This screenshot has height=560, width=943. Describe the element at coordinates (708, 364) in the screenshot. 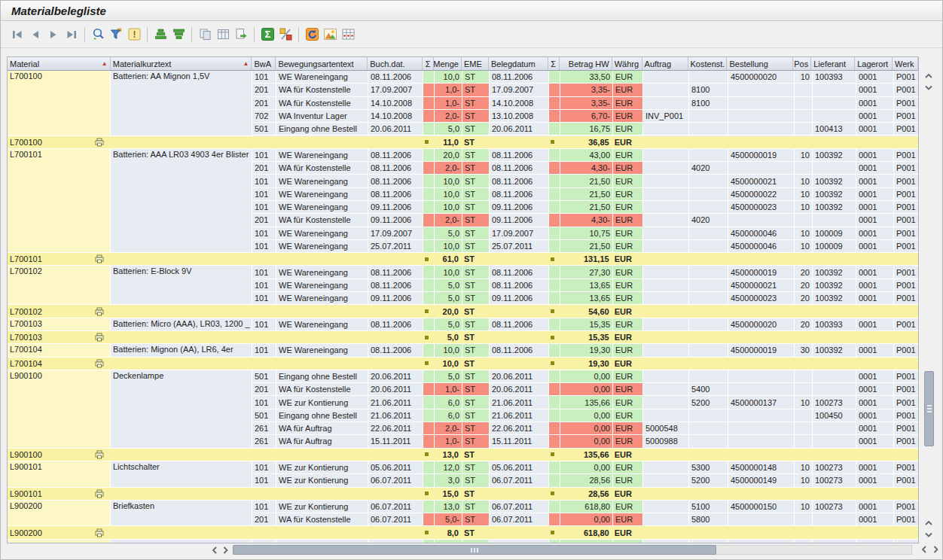

I see `subtotal-cell-kost` at that location.